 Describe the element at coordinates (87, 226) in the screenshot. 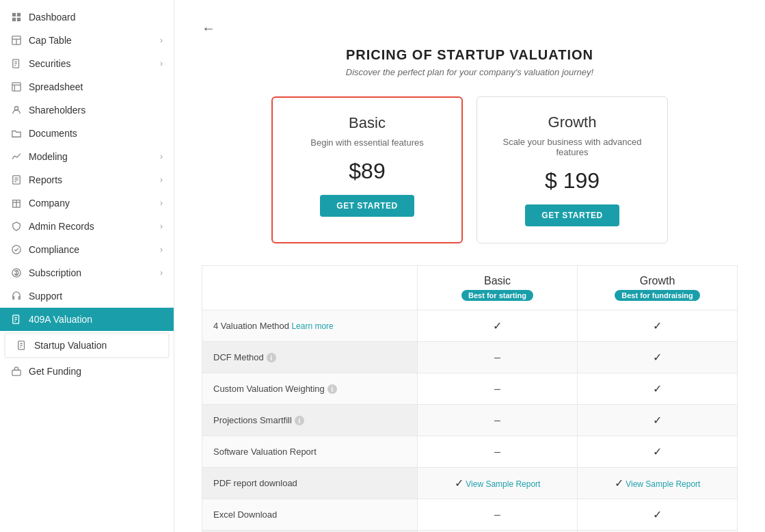

I see `sidebar-item-admin-records: Admin Records ›` at that location.